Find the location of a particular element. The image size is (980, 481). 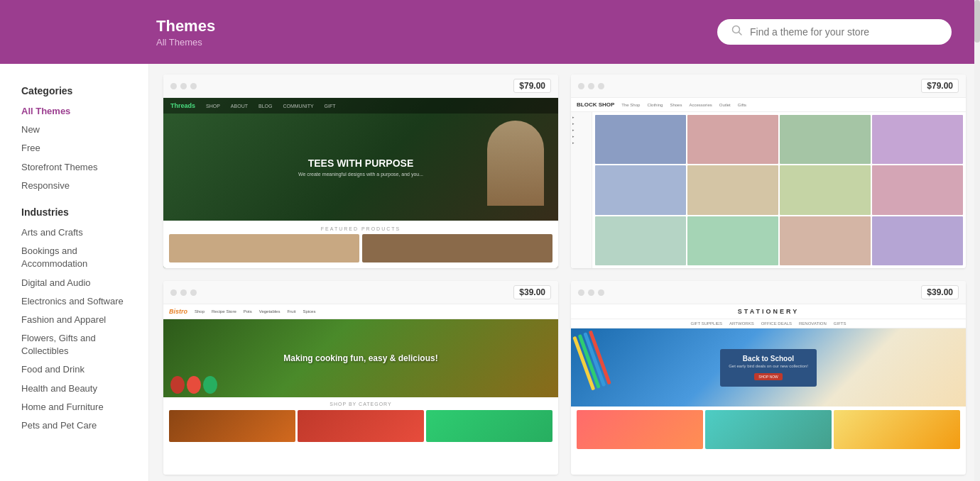

bistro-vegetables is located at coordinates (194, 385).